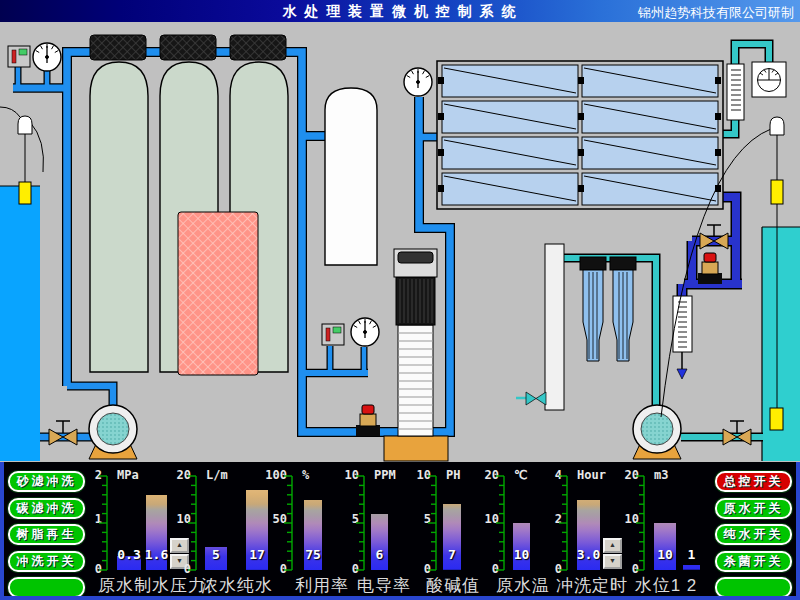  What do you see at coordinates (156, 554) in the screenshot?
I see `gauge-0-value-1: 1.6` at bounding box center [156, 554].